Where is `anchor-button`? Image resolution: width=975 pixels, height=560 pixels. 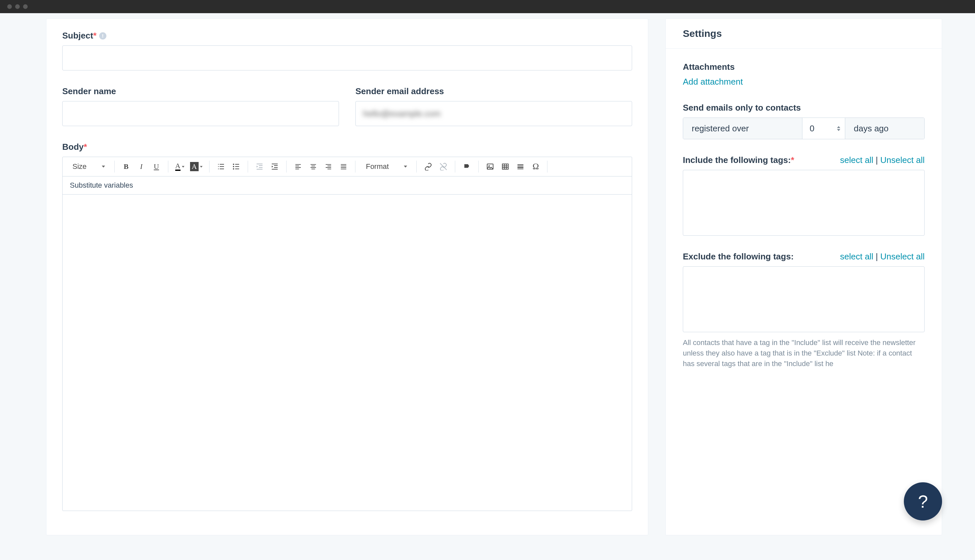
anchor-button is located at coordinates (467, 167).